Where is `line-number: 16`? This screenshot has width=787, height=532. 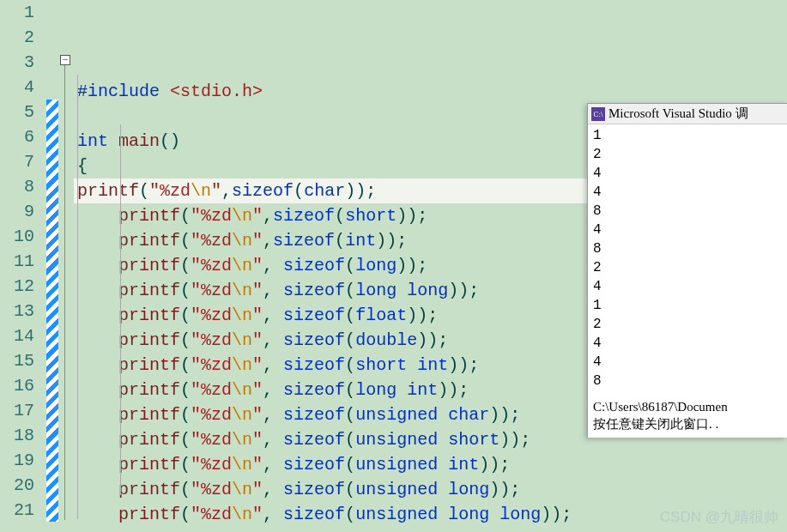 line-number: 16 is located at coordinates (17, 386).